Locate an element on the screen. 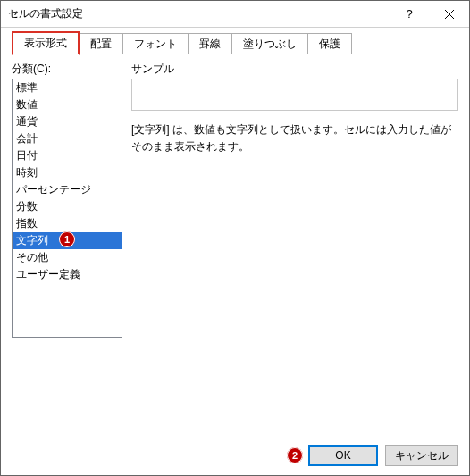 The width and height of the screenshot is (470, 476). help-button: ? is located at coordinates (409, 14).